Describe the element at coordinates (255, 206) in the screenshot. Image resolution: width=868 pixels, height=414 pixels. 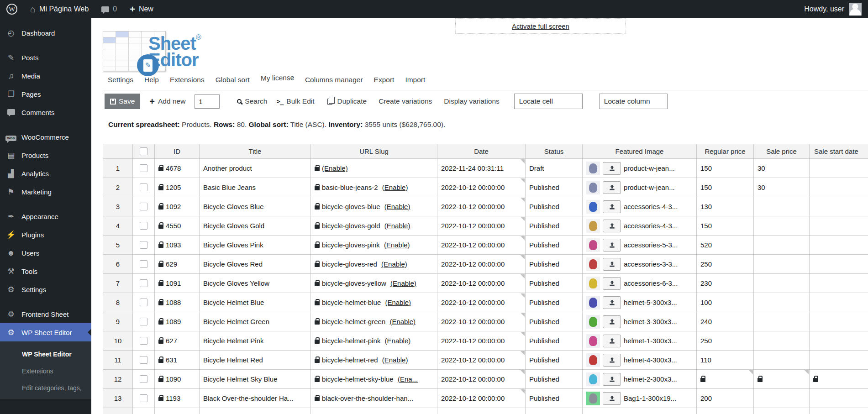
I see `cell-title: Bicycle Gloves Blue` at that location.